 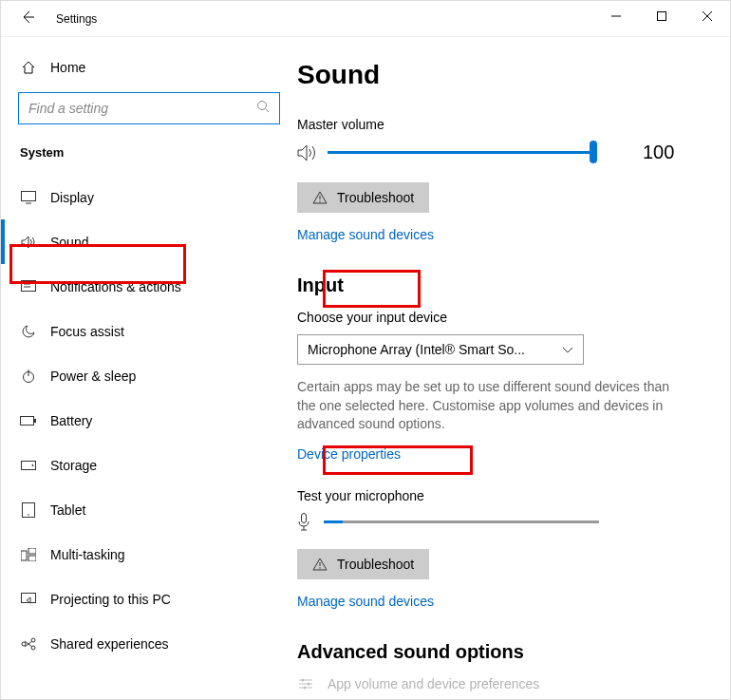 What do you see at coordinates (69, 242) in the screenshot?
I see `sidebar-item-label: Sound` at bounding box center [69, 242].